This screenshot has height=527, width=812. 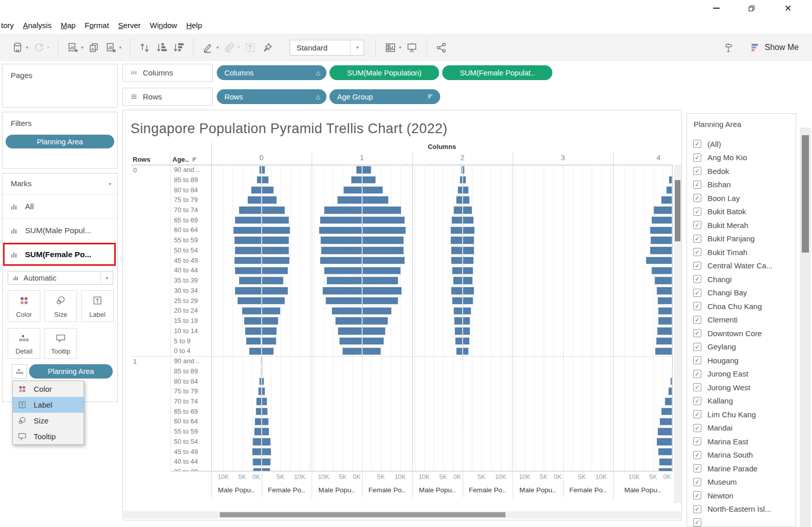 I want to click on show-me-button: Show Me, so click(x=774, y=47).